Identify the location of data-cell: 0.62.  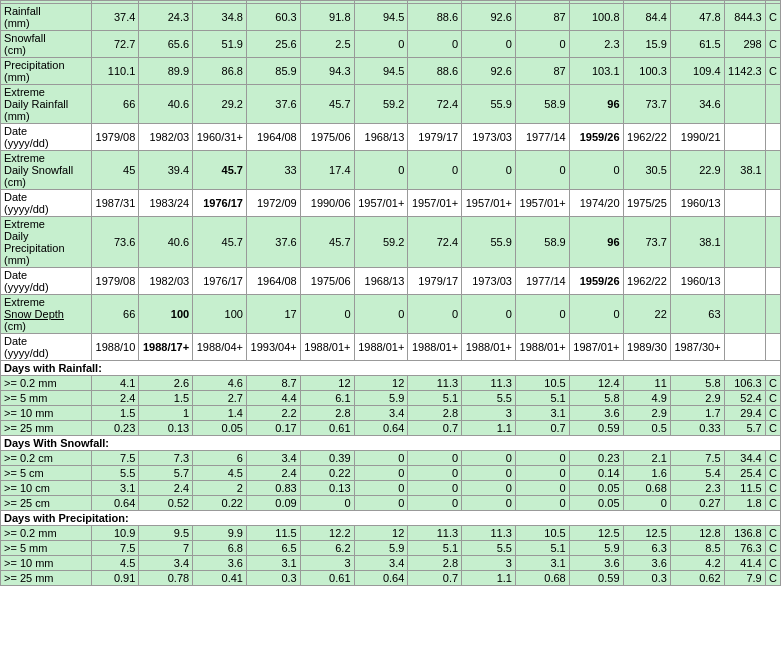
(697, 578).